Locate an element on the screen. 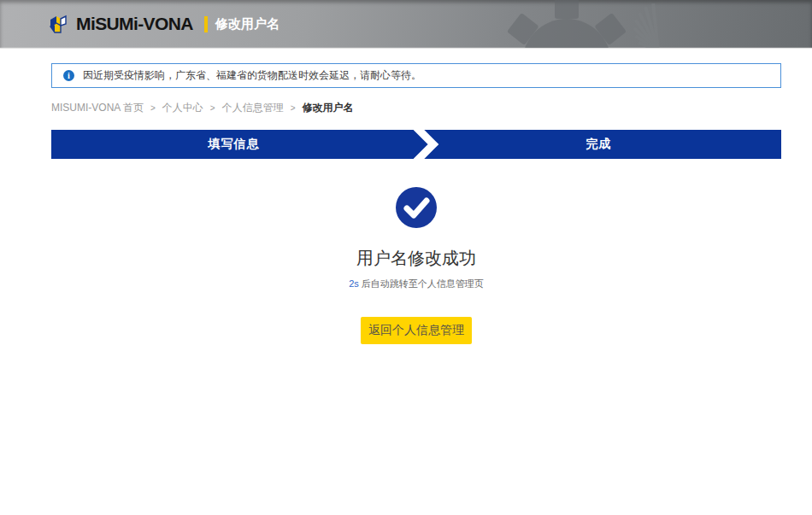  notice-text: 因近期受疫情影响，广东省、福建省的货物配送时效会延迟，请耐心等待。 is located at coordinates (252, 75).